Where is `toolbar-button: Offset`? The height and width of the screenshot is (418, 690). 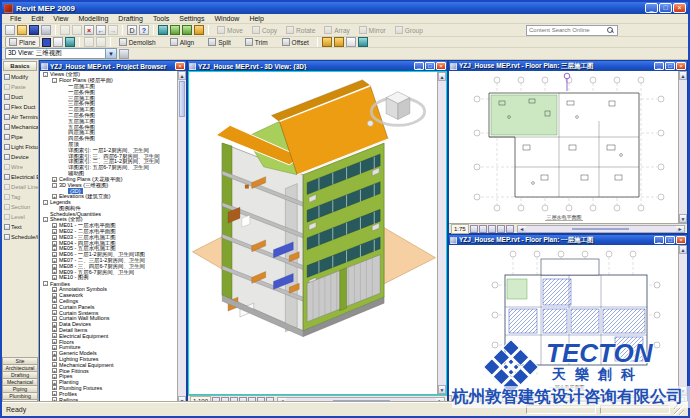
toolbar-button: Offset is located at coordinates (296, 42).